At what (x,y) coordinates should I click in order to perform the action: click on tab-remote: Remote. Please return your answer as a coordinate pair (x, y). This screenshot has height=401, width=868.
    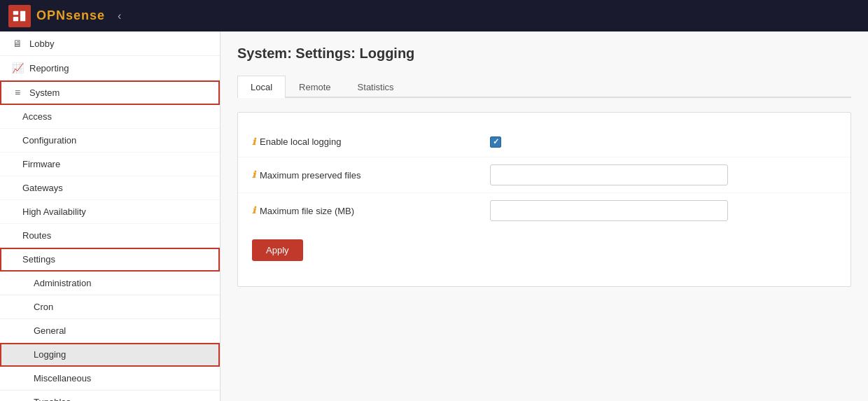
    Looking at the image, I should click on (315, 87).